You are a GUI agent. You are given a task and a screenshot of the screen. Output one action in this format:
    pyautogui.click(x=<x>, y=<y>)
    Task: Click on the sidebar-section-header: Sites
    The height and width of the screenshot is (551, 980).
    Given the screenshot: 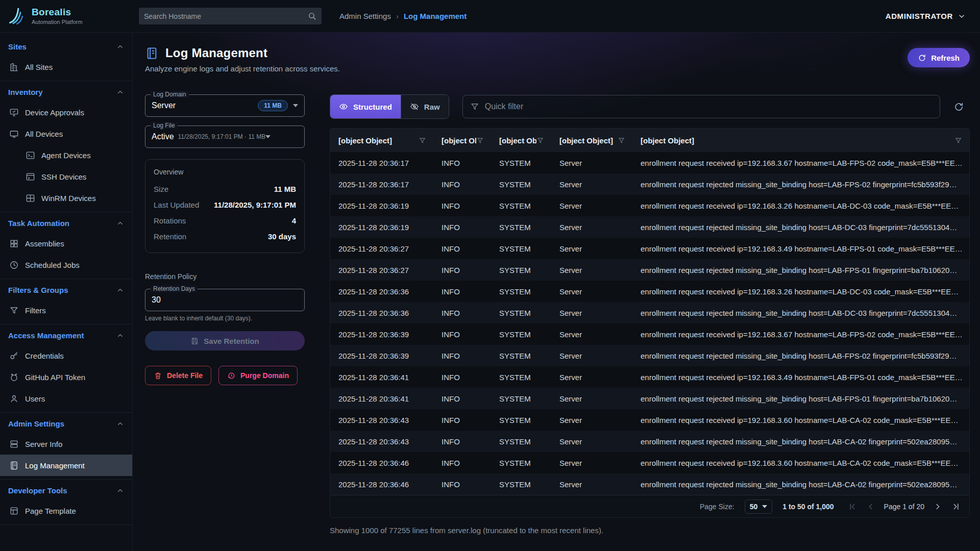 What is the action you would take?
    pyautogui.click(x=66, y=46)
    